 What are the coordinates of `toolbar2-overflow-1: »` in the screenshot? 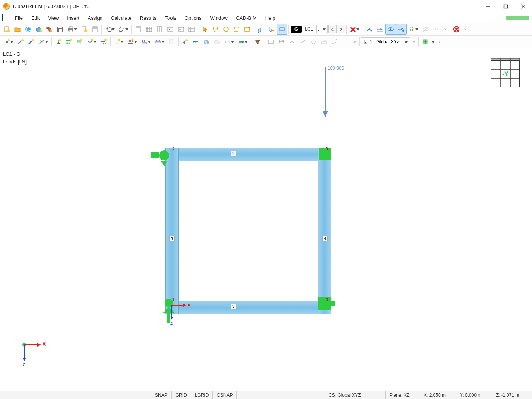 It's located at (355, 42).